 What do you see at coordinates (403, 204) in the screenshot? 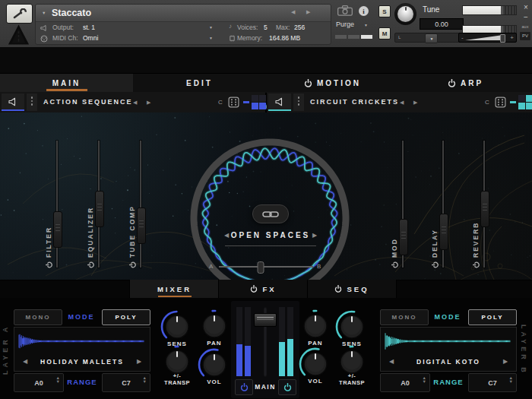
I see `mod-slider` at bounding box center [403, 204].